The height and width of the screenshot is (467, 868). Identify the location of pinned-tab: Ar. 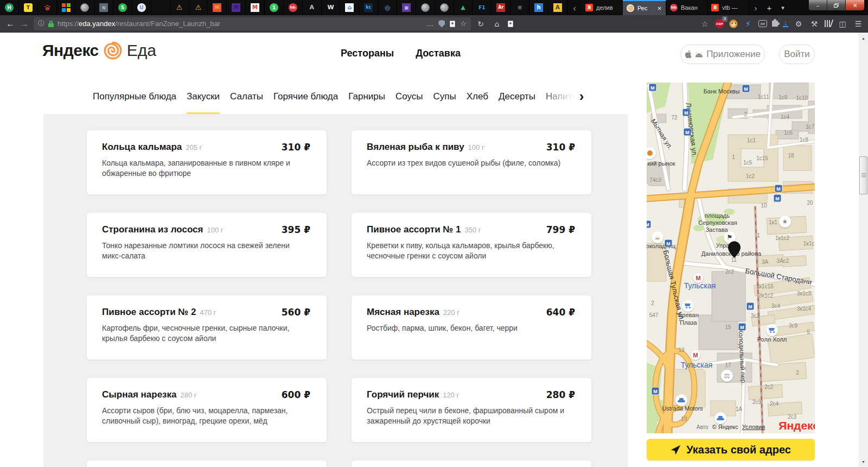
(501, 8).